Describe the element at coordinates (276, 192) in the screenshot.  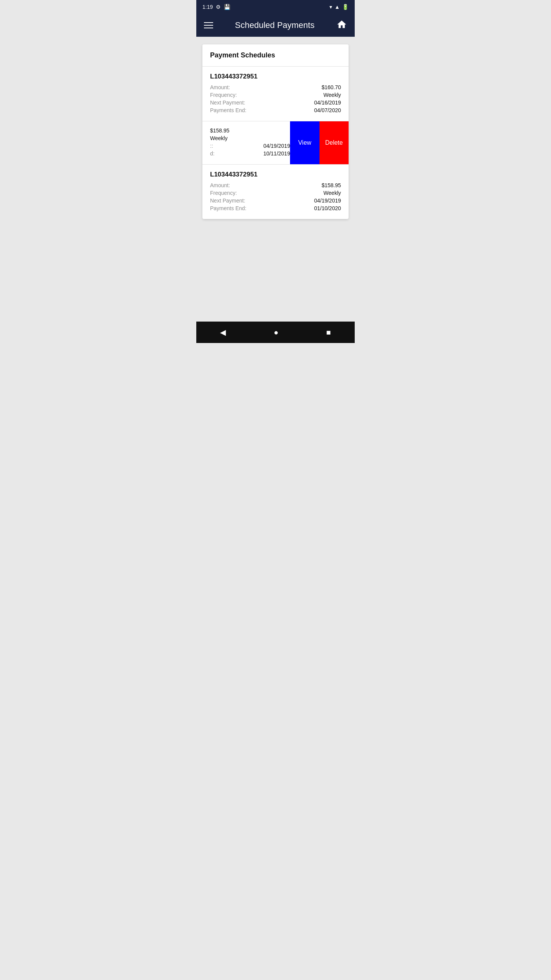
I see `schedule-item-3: L103443372951 Amount: $158.95 Frequency:…` at that location.